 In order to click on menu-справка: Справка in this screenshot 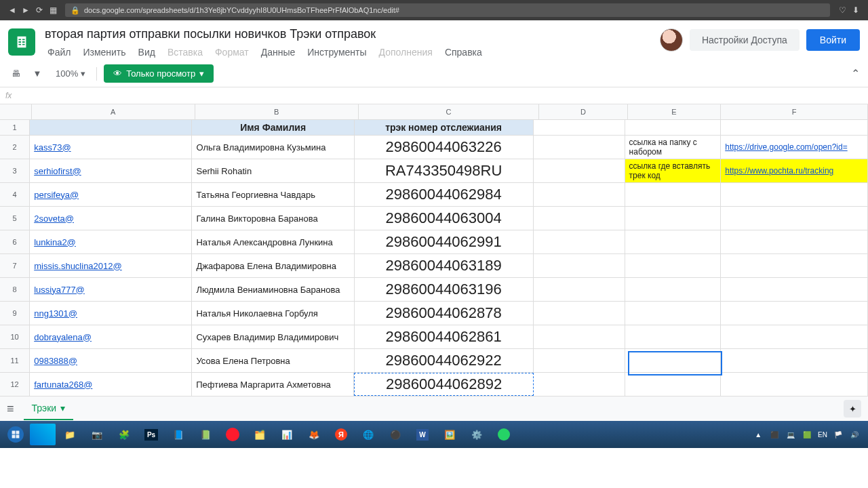, I will do `click(464, 52)`.